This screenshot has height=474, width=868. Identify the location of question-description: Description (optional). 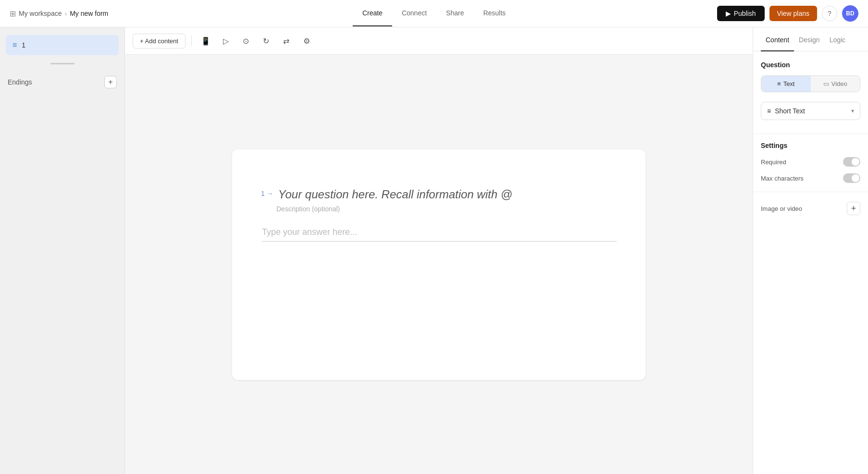
(446, 209).